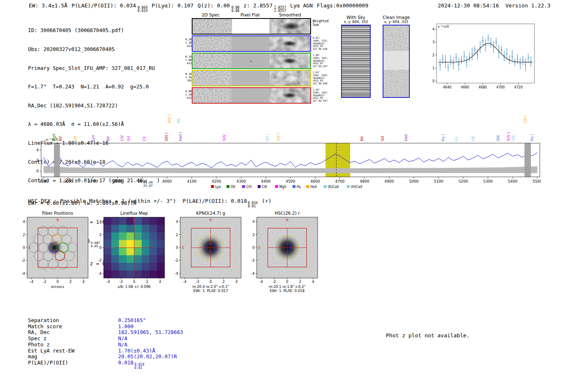 This screenshot has width=576, height=392. I want to click on svg-text: 5500, so click(537, 181).